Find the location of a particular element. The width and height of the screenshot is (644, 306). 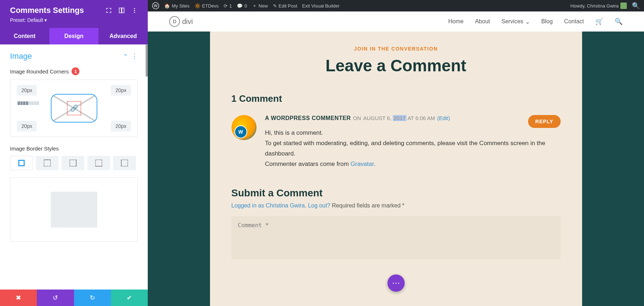

my-sites-link: 🏠 My Sites is located at coordinates (177, 6).